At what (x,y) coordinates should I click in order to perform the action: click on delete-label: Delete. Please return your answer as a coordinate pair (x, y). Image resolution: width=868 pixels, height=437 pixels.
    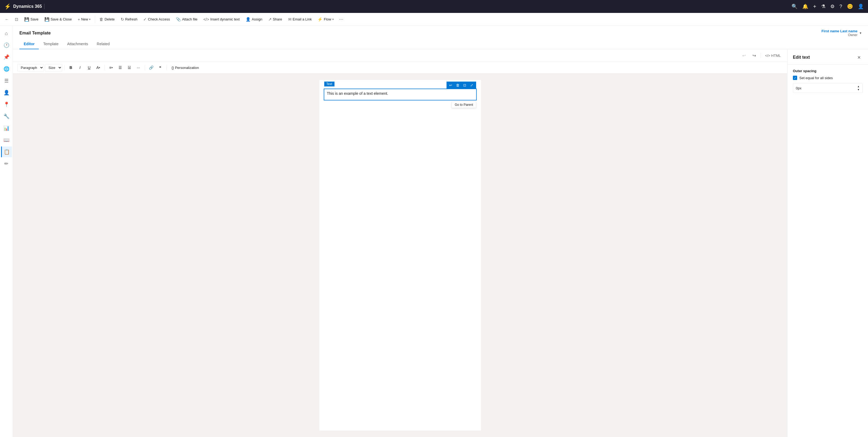
    Looking at the image, I should click on (110, 19).